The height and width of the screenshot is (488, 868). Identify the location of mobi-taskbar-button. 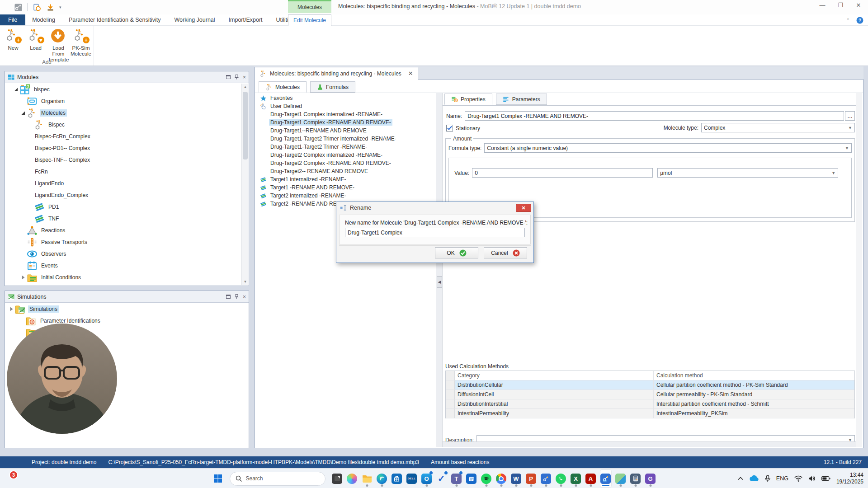
(606, 479).